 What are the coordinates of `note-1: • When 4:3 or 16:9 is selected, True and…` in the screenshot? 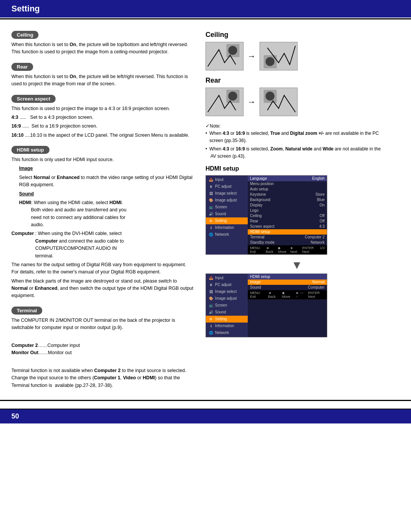 It's located at (297, 137).